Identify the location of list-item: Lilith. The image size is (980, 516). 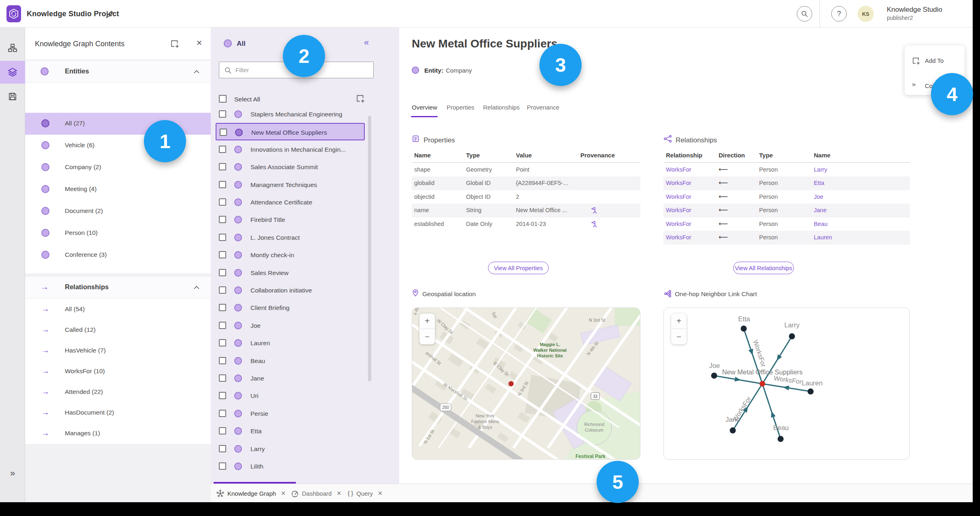
(300, 467).